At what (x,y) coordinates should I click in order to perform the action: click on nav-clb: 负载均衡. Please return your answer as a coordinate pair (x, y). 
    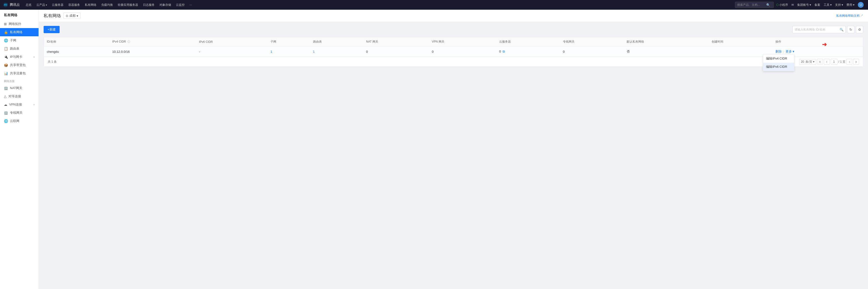
    Looking at the image, I should click on (107, 5).